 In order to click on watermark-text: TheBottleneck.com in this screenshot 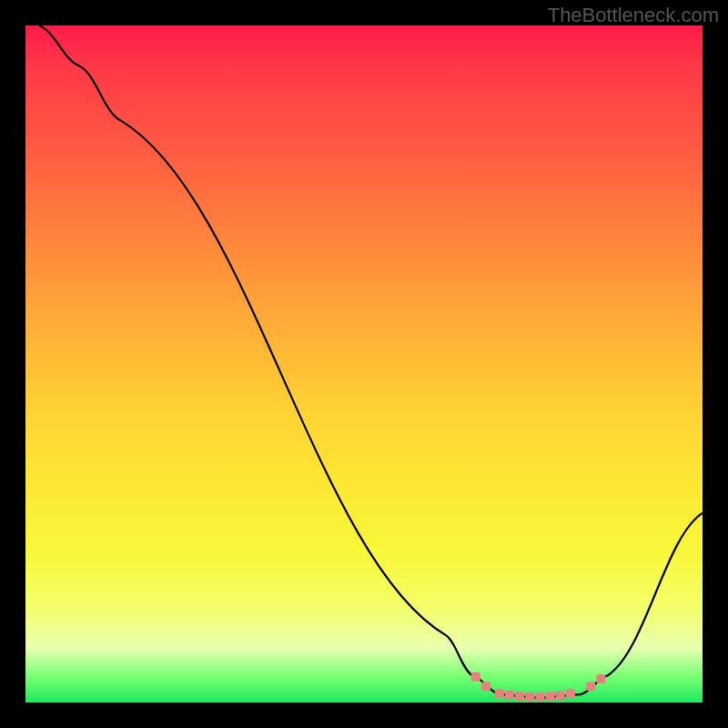, I will do `click(633, 15)`.